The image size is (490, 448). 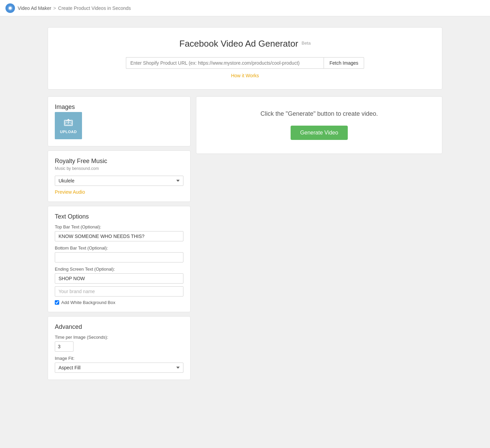 What do you see at coordinates (119, 257) in the screenshot?
I see `bottom-bar-input` at bounding box center [119, 257].